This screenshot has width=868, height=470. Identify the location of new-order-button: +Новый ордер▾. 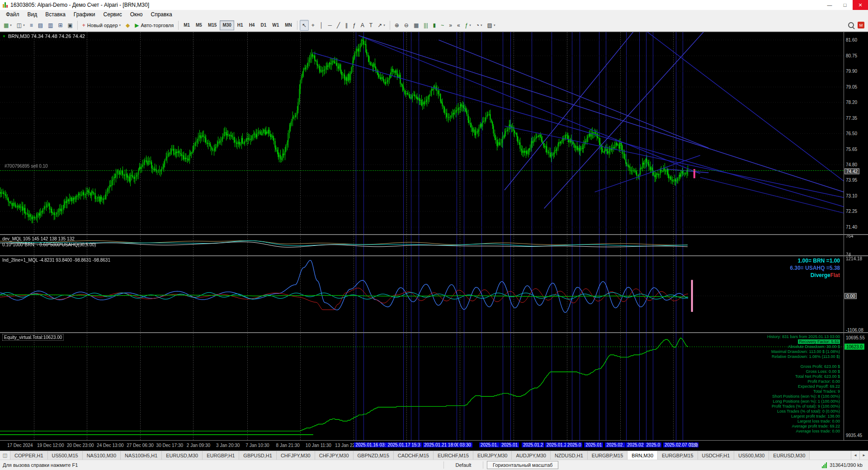
(101, 25).